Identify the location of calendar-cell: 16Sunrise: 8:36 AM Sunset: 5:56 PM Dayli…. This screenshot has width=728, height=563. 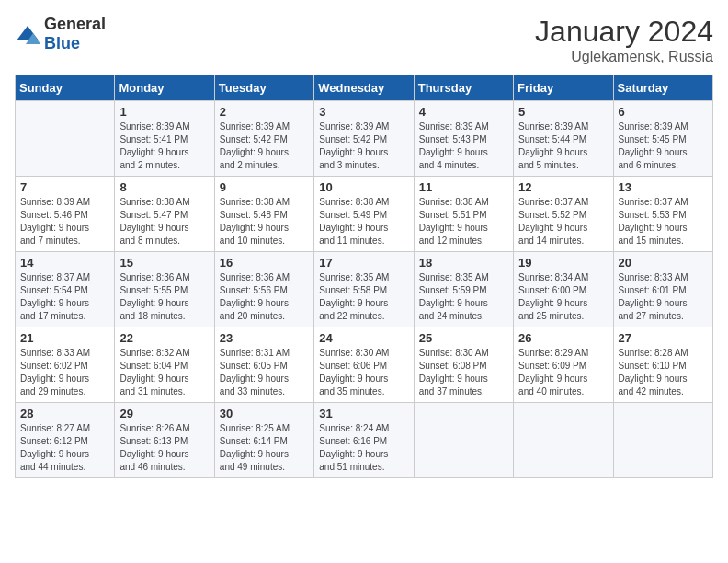
(264, 290).